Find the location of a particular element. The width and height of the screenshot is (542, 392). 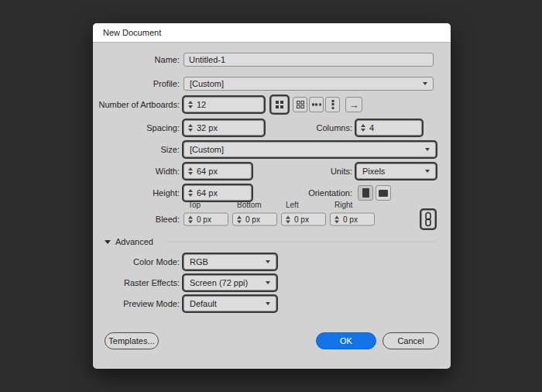

orientation-portrait-button is located at coordinates (365, 193).